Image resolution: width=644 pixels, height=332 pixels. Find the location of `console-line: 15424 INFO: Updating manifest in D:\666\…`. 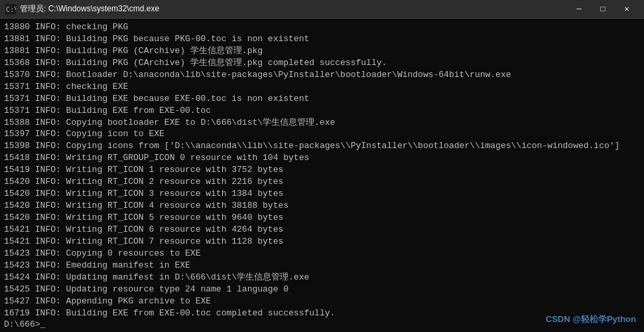

console-line: 15424 INFO: Updating manifest in D:\666\… is located at coordinates (322, 278).